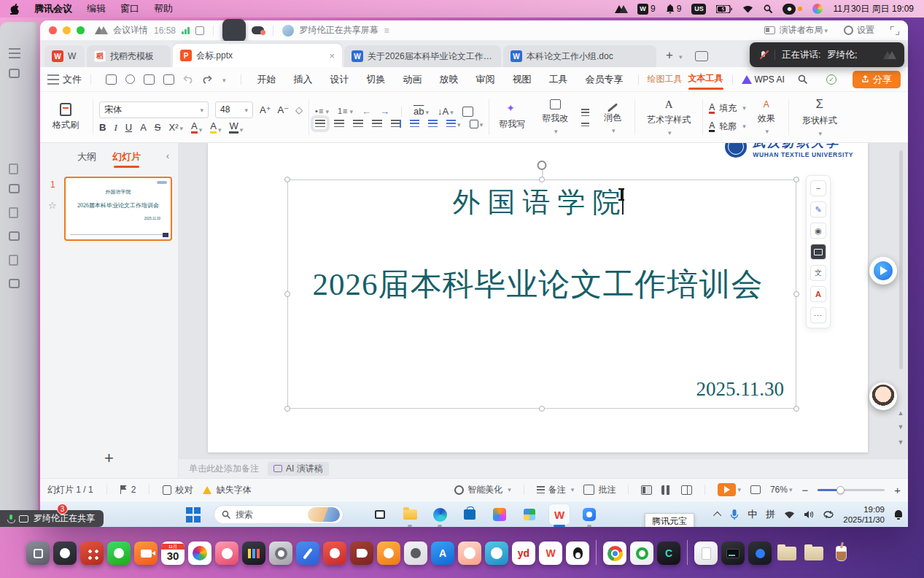 The width and height of the screenshot is (924, 578). What do you see at coordinates (559, 515) in the screenshot?
I see `taskbar-wps: W` at bounding box center [559, 515].